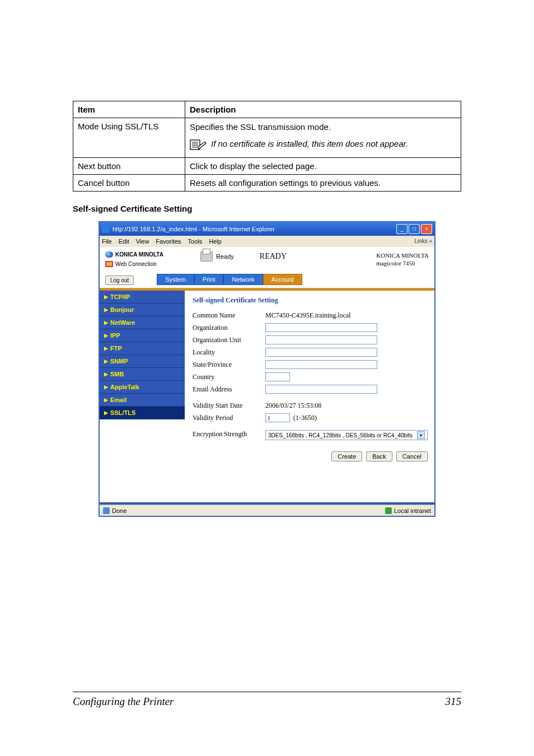  Describe the element at coordinates (129, 166) in the screenshot. I see `cell-item: Next button` at that location.